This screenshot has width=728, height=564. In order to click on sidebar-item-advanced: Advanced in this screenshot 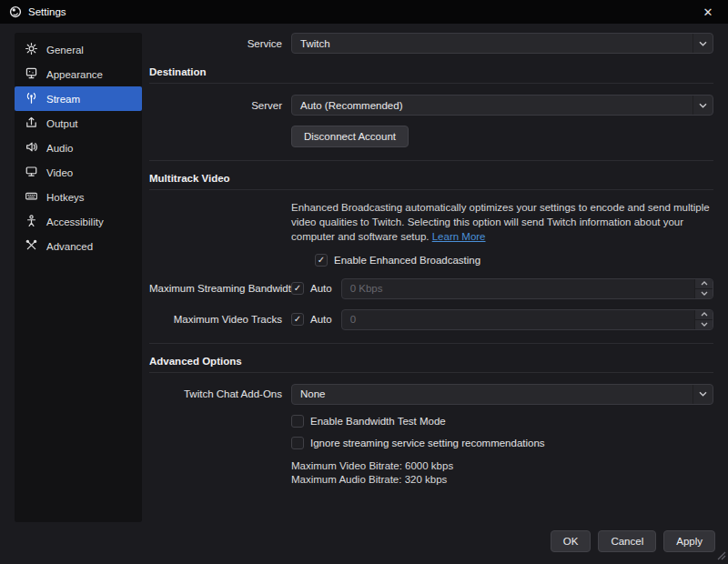, I will do `click(78, 246)`.